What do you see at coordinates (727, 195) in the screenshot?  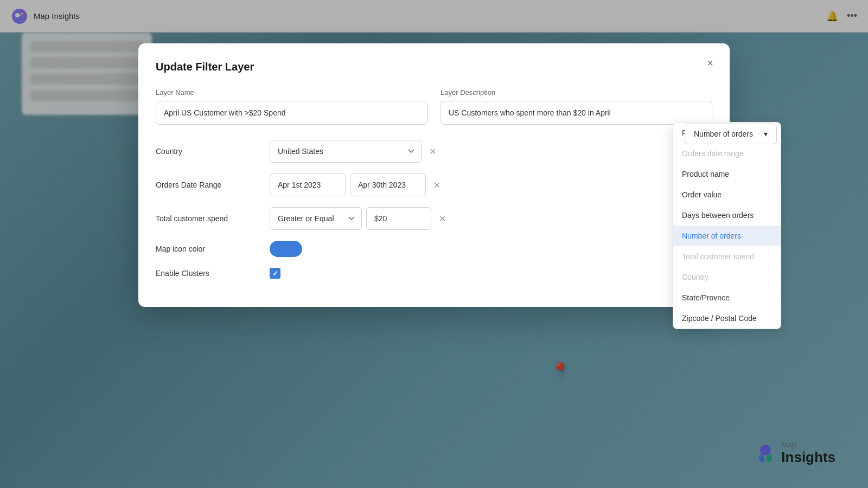 I see `dropdown-item-order-value: Order value` at bounding box center [727, 195].